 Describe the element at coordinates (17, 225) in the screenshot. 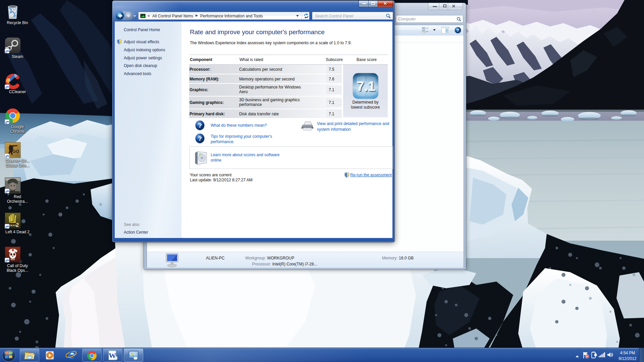

I see `svg-text: 2` at that location.